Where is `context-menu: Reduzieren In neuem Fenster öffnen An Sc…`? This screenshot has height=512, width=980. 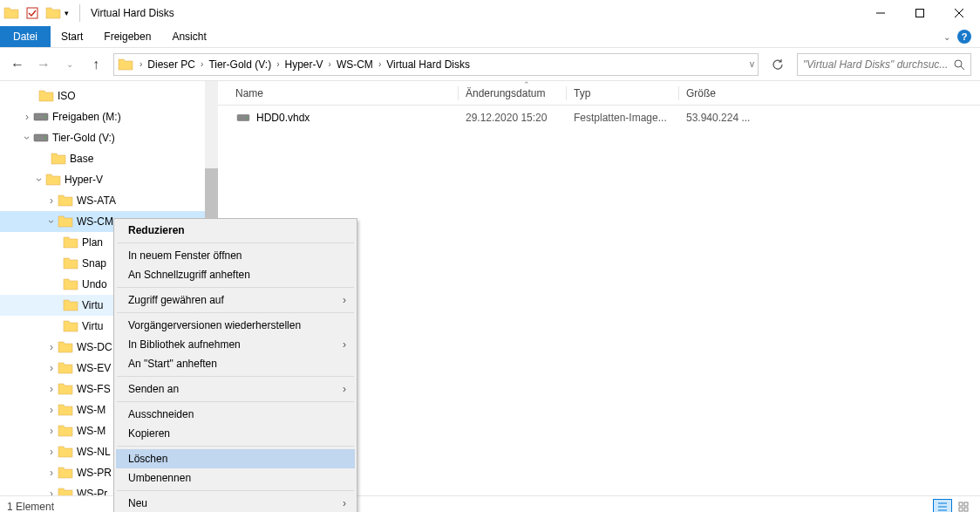 context-menu: Reduzieren In neuem Fenster öffnen An Sc… is located at coordinates (235, 365).